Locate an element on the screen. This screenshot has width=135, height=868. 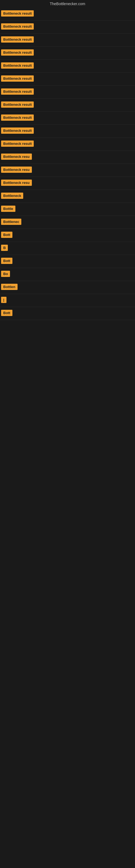
bottleneck-badge: Bo is located at coordinates (5, 274).